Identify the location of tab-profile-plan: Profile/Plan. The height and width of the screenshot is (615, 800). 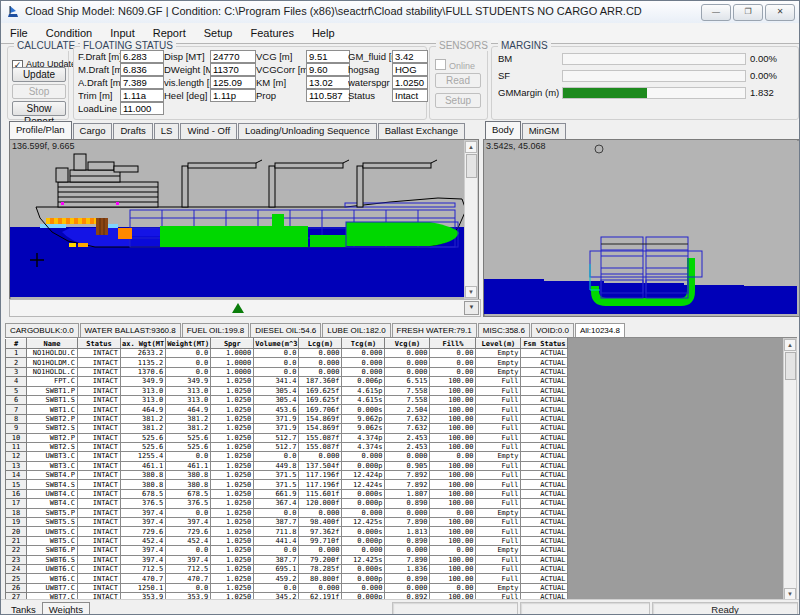
(40, 130).